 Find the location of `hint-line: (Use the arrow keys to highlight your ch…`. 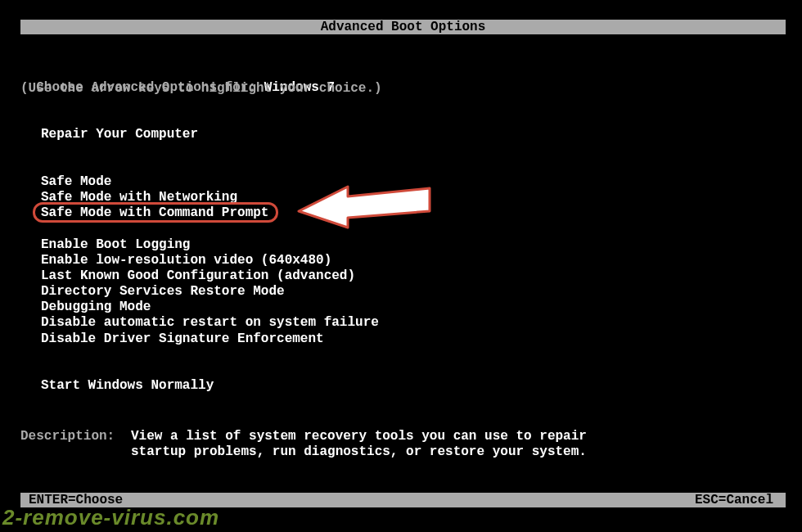

hint-line: (Use the arrow keys to highlight your ch… is located at coordinates (201, 88).